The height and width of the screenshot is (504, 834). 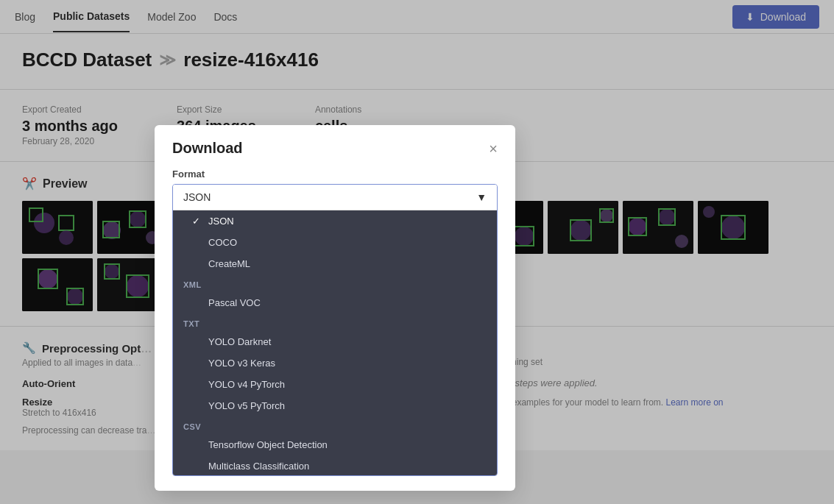 I want to click on dropdown-item-json: ✓ JSON, so click(x=335, y=221).